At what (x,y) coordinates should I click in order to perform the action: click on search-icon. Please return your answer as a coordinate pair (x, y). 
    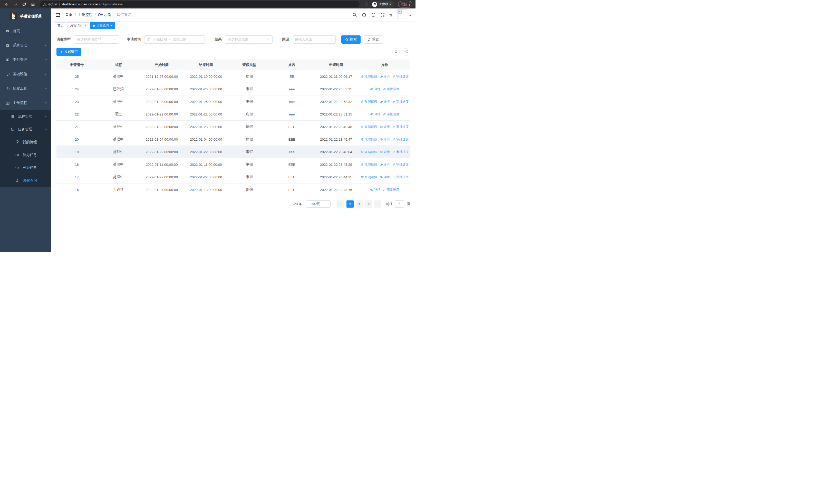
    Looking at the image, I should click on (355, 15).